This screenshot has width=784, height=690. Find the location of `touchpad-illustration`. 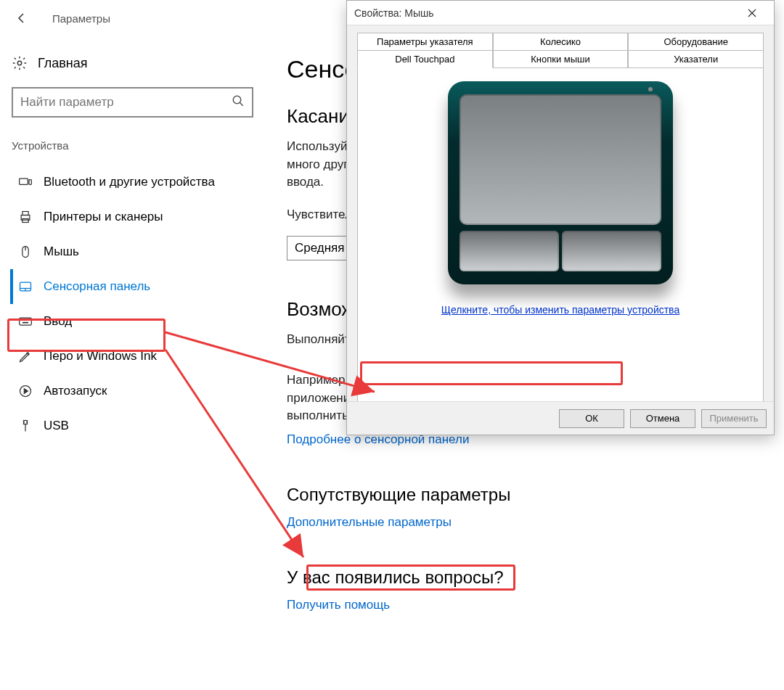

touchpad-illustration is located at coordinates (560, 183).